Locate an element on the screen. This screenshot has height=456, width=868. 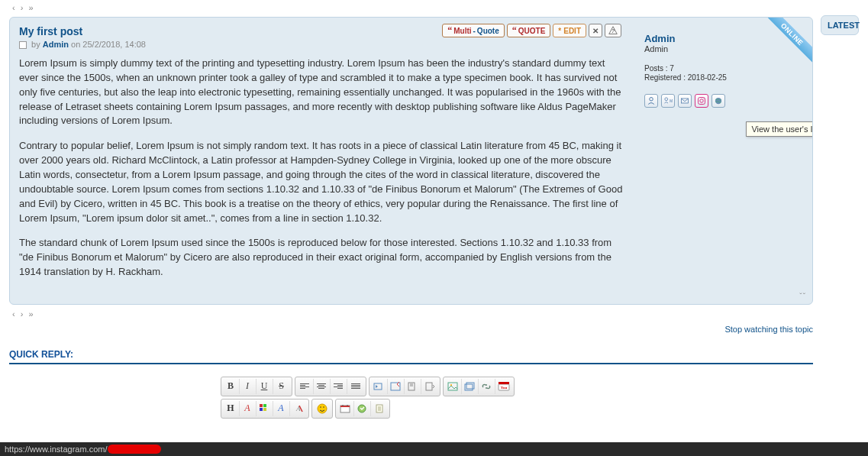
post-paragraph: The standard chunk of Lorem Ipsum used s… is located at coordinates (322, 258).